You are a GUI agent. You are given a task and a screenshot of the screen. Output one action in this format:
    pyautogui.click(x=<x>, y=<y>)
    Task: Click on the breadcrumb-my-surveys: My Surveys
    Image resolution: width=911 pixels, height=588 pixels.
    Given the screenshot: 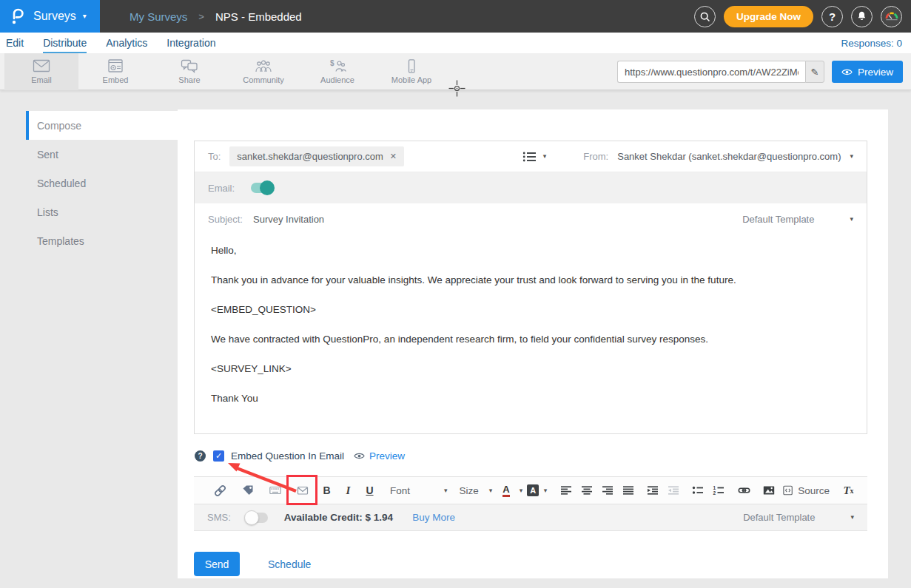 What is the action you would take?
    pyautogui.click(x=158, y=16)
    